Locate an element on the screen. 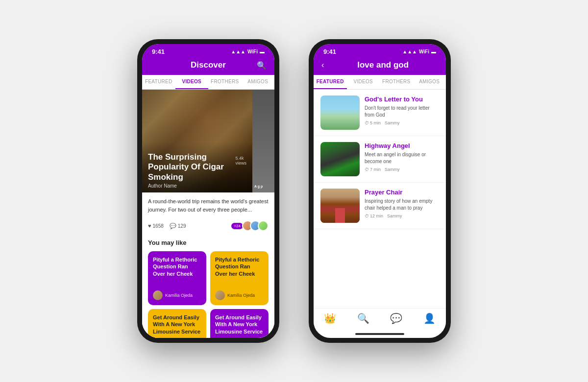 The height and width of the screenshot is (382, 588). featured-card: The Surprising Popularity Of Cigar Smoki… is located at coordinates (208, 141).